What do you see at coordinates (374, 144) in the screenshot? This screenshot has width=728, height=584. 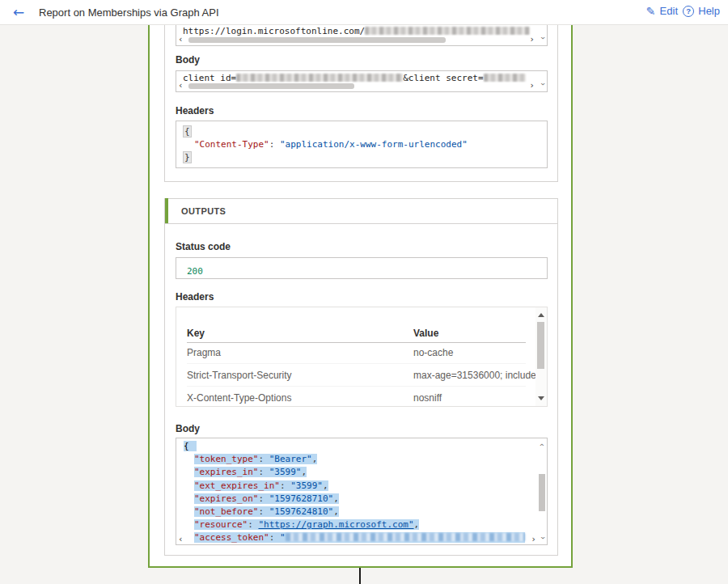 I see `json-value: "application/x-www-form-urlencoded"` at bounding box center [374, 144].